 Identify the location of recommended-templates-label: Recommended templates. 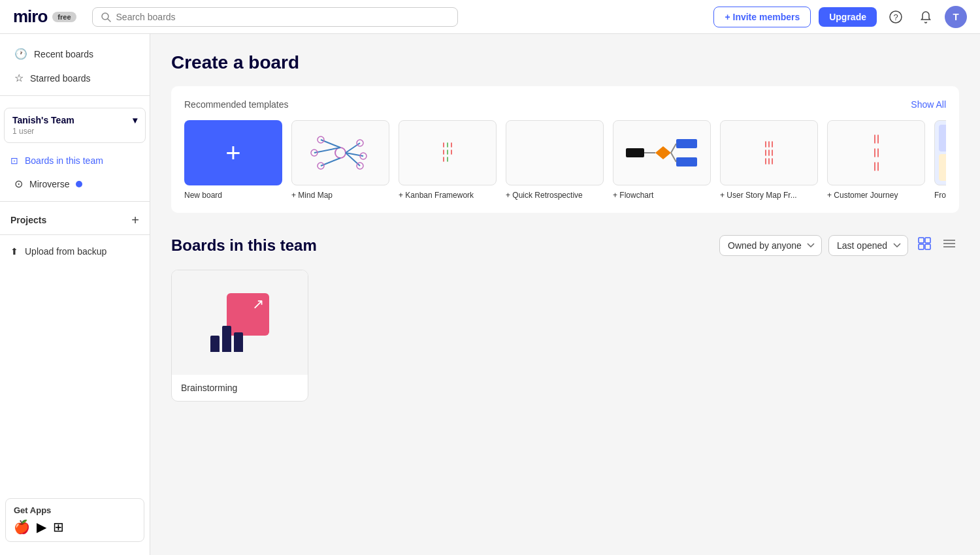
(237, 104).